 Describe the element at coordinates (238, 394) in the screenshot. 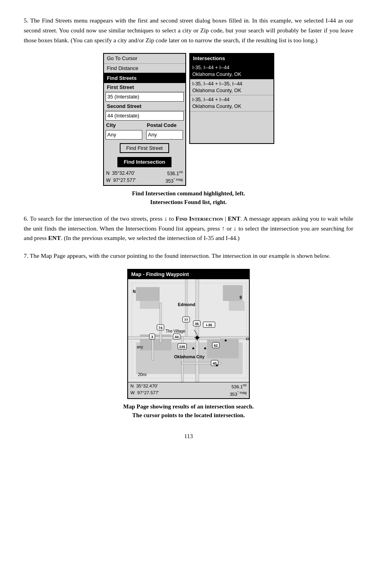

I see `map-bearing: 353° mag` at that location.